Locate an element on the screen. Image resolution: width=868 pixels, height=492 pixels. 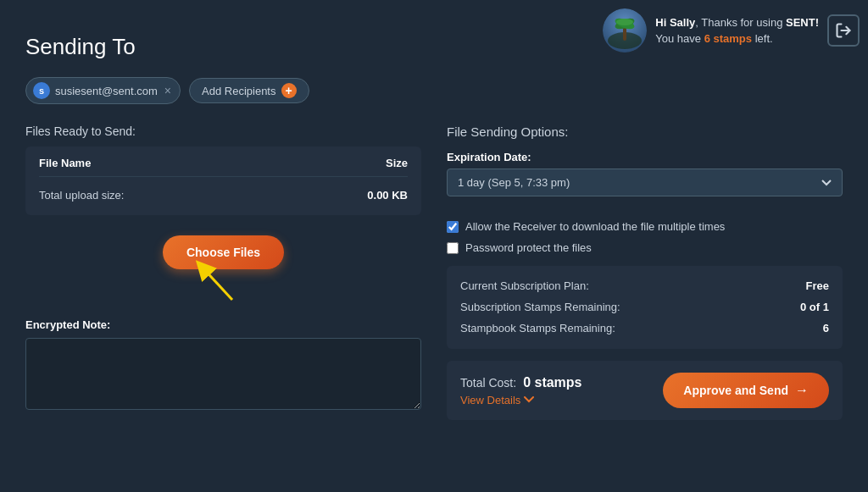
file-table: File Name Size Total upload size: 0.00 K… is located at coordinates (224, 181).